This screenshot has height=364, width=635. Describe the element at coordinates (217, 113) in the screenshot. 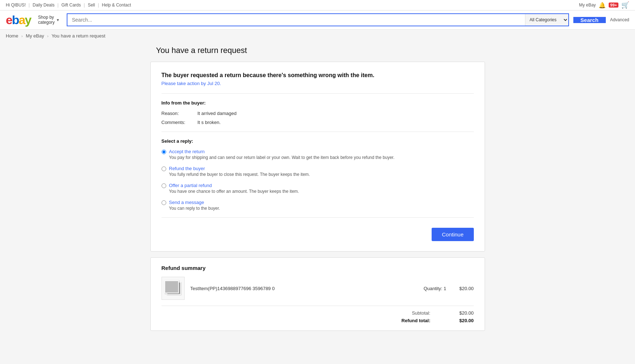

I see `reason-value: It arrived damaged` at that location.